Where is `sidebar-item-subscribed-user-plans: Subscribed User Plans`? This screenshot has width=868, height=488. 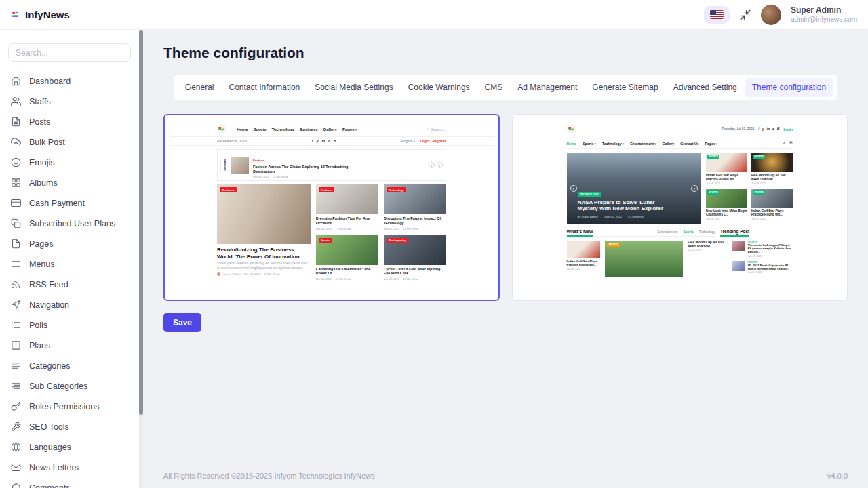
sidebar-item-subscribed-user-plans: Subscribed User Plans is located at coordinates (69, 224).